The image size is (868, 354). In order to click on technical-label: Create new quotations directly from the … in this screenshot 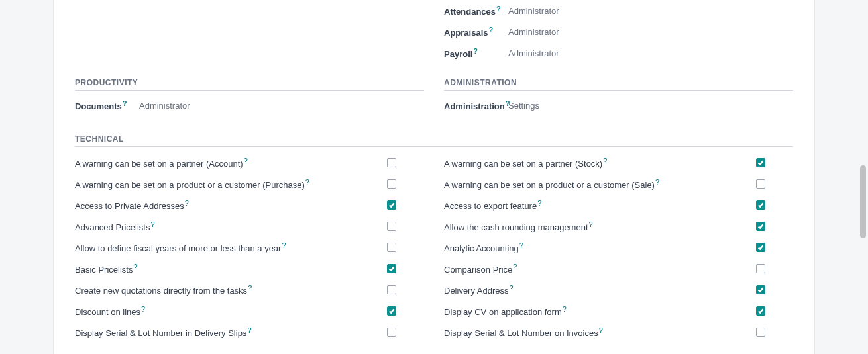, I will do `click(231, 290)`.